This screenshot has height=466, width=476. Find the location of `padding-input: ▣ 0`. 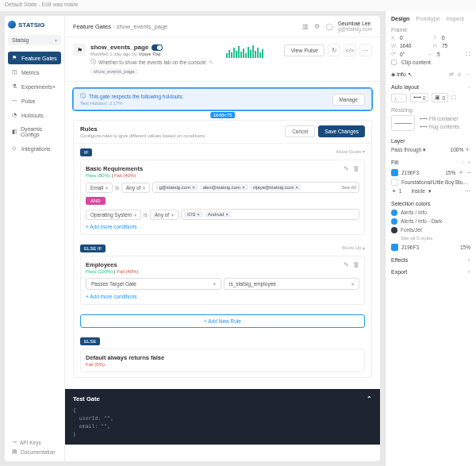

padding-input: ▣ 0 is located at coordinates (440, 98).